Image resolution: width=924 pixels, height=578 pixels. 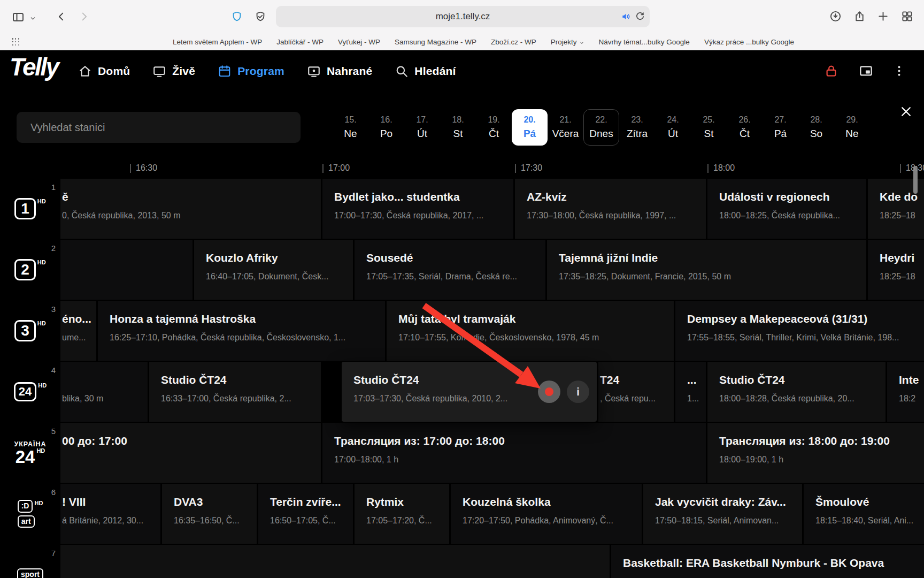 I want to click on program-cell: Honza a tajemná Hastroška16:25–17:10, Po…, so click(x=242, y=331).